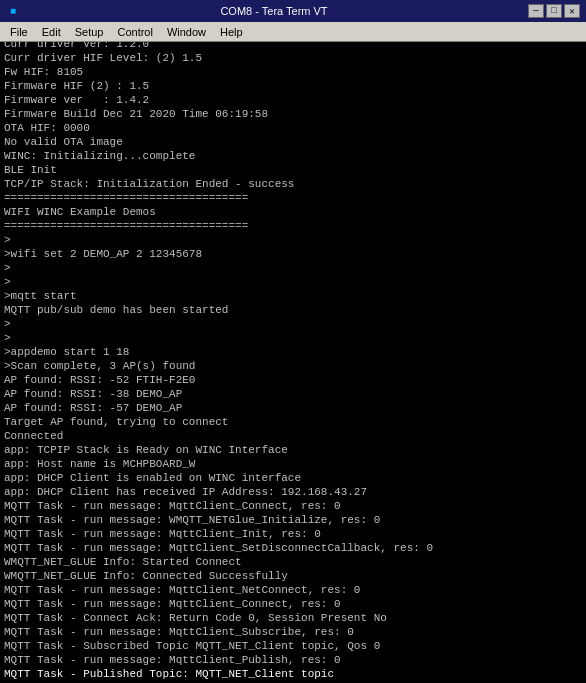  What do you see at coordinates (293, 11) in the screenshot?
I see `title-bar: ■ COM8 - Tera Term VT ─ □ ✕` at bounding box center [293, 11].